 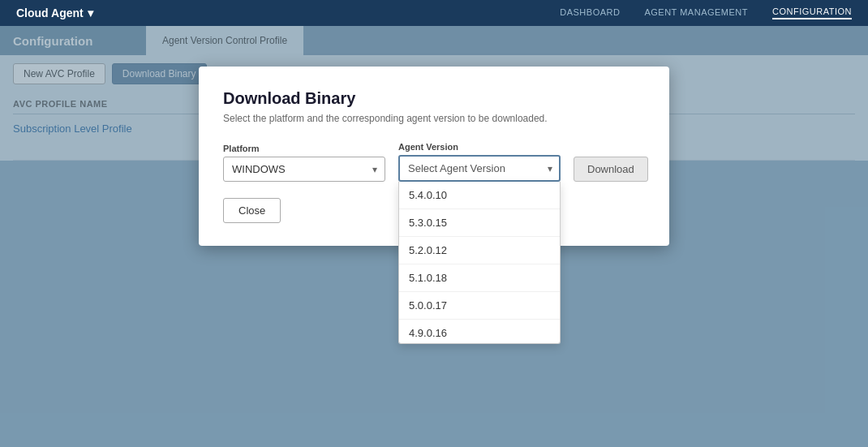 I want to click on brand-logo: Cloud Agent ▾, so click(x=55, y=13).